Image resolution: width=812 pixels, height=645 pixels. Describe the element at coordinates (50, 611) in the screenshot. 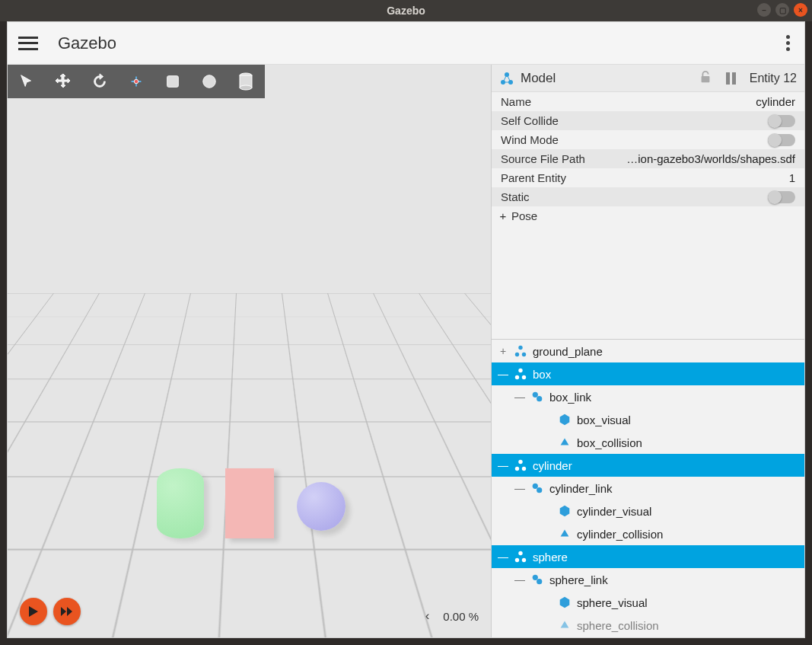

I see `playback-controls` at that location.